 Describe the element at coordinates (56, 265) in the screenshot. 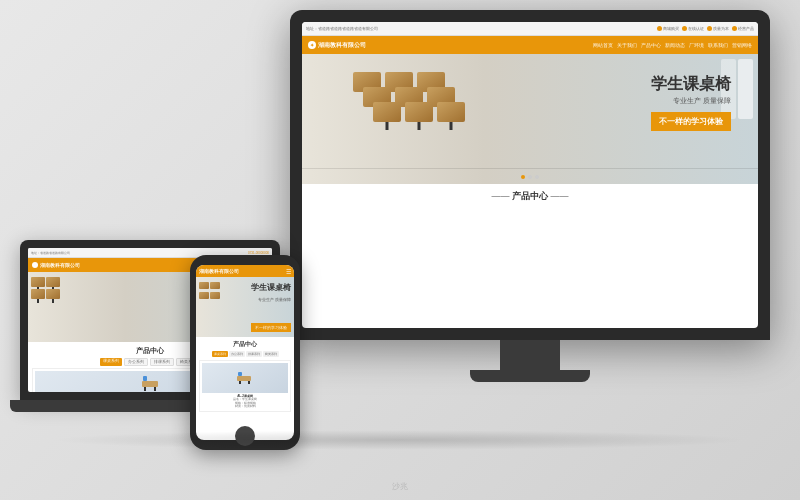

I see `laptop-logo: 湖南教科有限公司` at that location.